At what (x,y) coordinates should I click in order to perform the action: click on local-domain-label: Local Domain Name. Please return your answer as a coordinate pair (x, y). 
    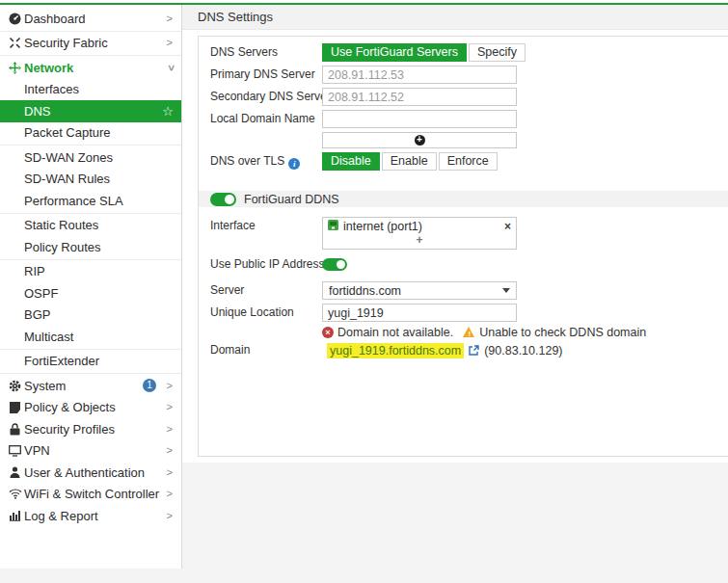
    Looking at the image, I should click on (266, 119).